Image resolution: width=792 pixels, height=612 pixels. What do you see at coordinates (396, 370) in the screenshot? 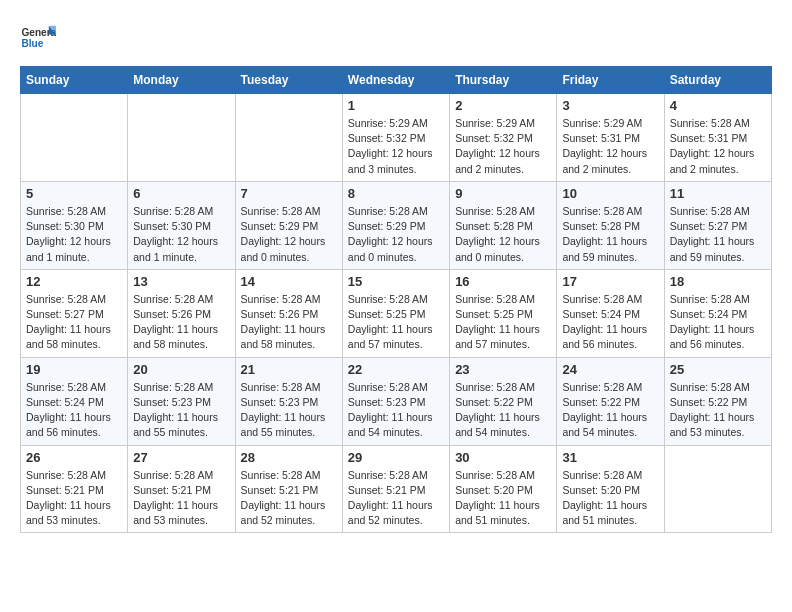
I see `day-number: 22` at bounding box center [396, 370].